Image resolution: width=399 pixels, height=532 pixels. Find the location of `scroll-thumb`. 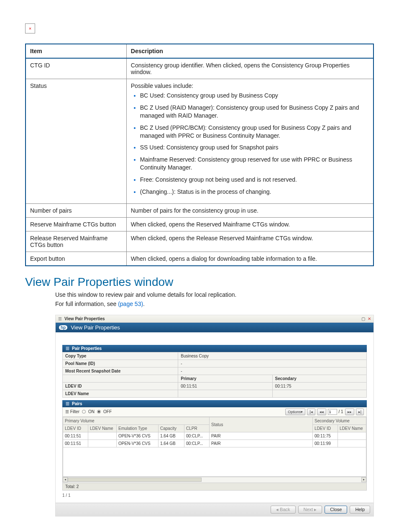

scroll-thumb is located at coordinates (135, 480).